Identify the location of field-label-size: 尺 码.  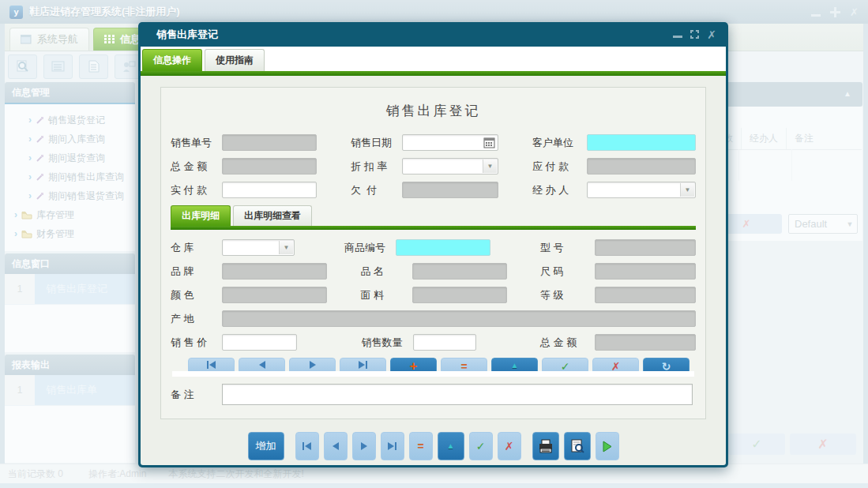
(565, 272).